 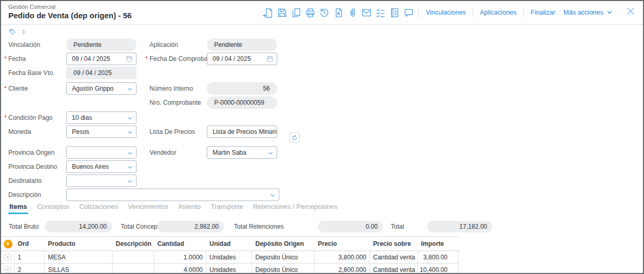 What do you see at coordinates (24, 32) in the screenshot?
I see `expand-chevron-icon` at bounding box center [24, 32].